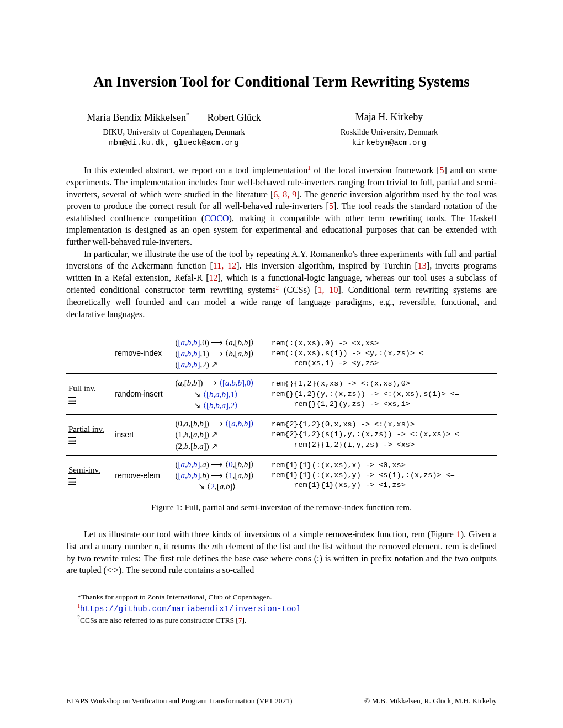 This screenshot has width=563, height=728. I want to click on inv-label: Partial inv.⟹, so click(89, 435).